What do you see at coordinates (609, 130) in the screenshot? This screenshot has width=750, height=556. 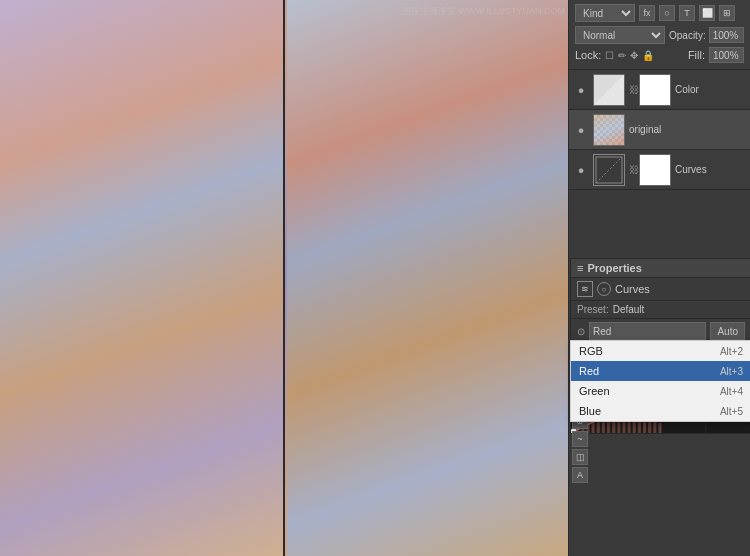 I see `layer-thumb-original` at bounding box center [609, 130].